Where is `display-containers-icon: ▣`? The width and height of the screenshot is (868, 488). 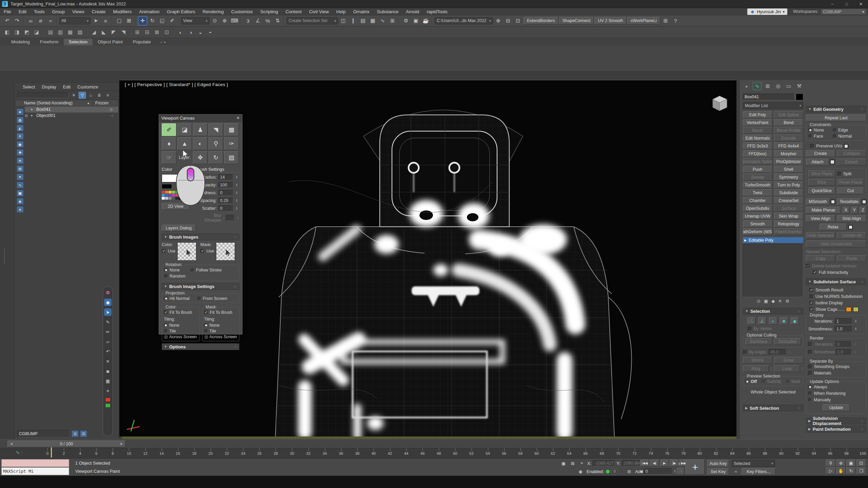 display-containers-icon: ▣ is located at coordinates (20, 193).